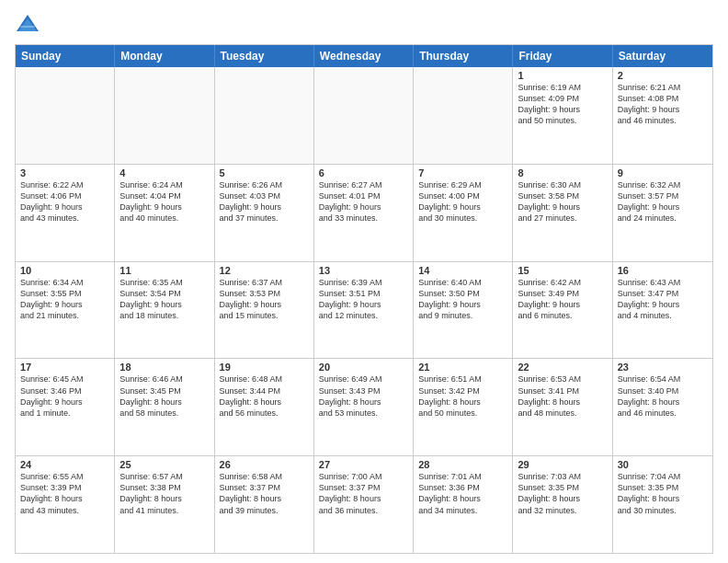 This screenshot has height=563, width=728. What do you see at coordinates (364, 493) in the screenshot?
I see `day-info: Sunrise: 7:00 AM Sunset: 3:37 PM Dayligh…` at bounding box center [364, 493].